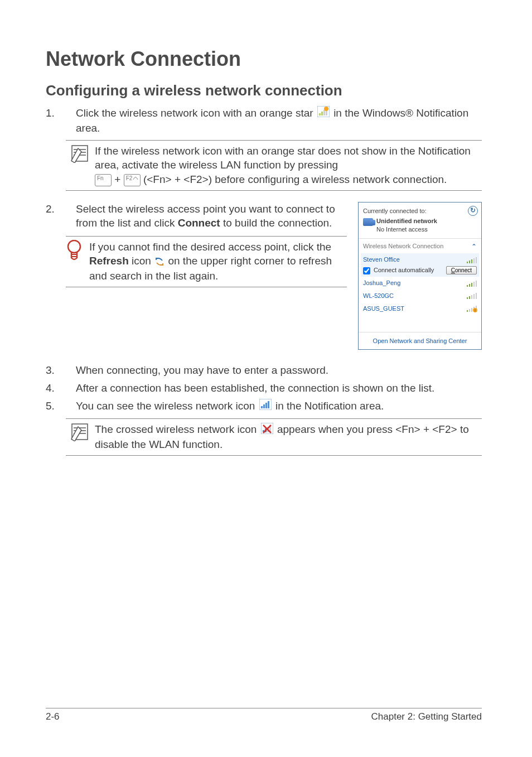 This screenshot has width=532, height=757. What do you see at coordinates (381, 283) in the screenshot?
I see `network-name: Joshua_Peng` at bounding box center [381, 283].